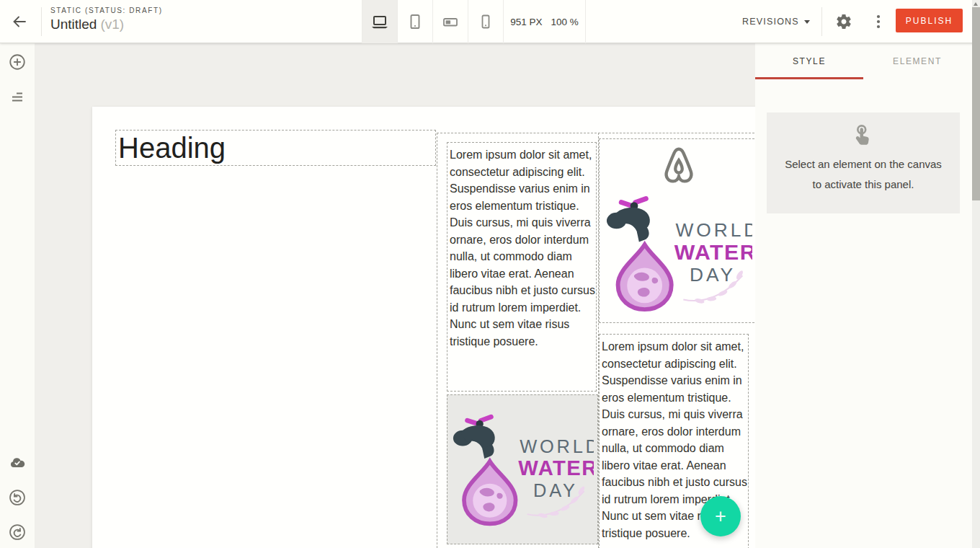 Image resolution: width=980 pixels, height=548 pixels. I want to click on chevron-down-icon, so click(807, 22).